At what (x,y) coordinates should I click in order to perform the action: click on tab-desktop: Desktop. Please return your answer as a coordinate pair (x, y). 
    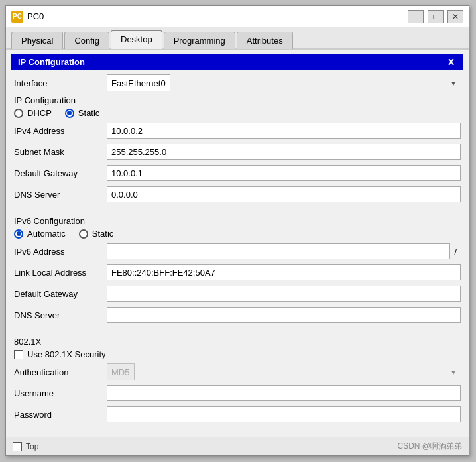
    Looking at the image, I should click on (137, 40).